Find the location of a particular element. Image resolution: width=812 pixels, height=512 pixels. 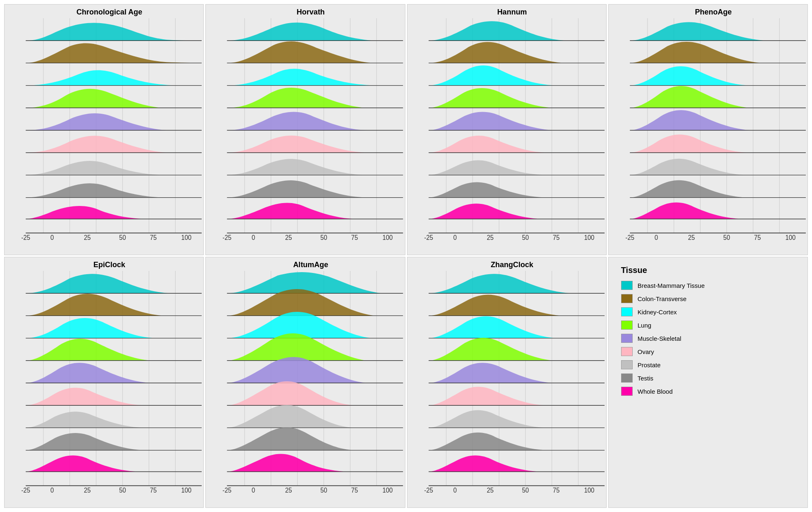

legend-color-testis is located at coordinates (627, 378).